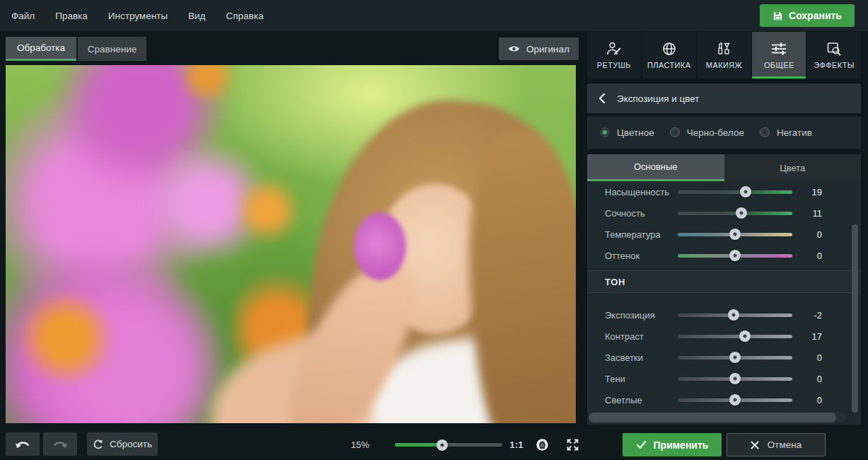  I want to click on panel-title: Экспозиция и цвет, so click(658, 99).